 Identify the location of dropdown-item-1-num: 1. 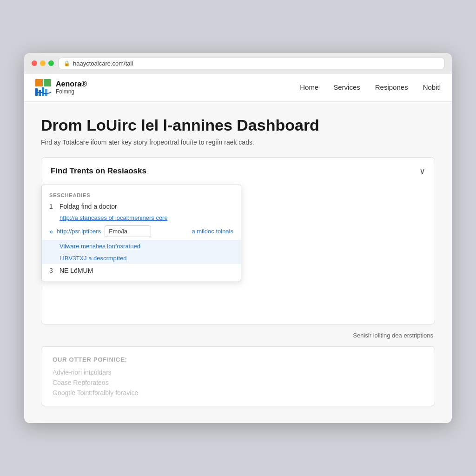
(52, 206).